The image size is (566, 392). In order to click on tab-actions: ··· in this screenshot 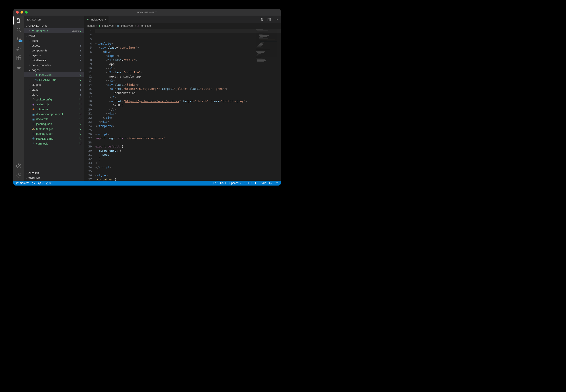, I will do `click(269, 19)`.